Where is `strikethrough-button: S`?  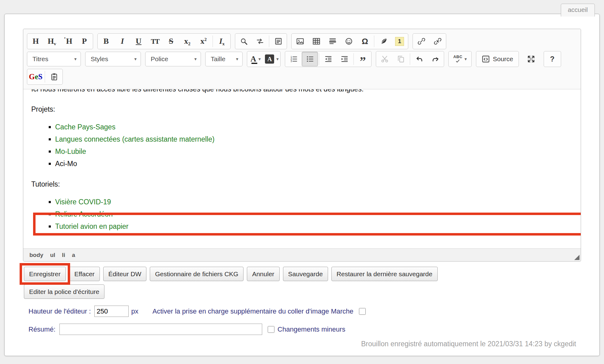 strikethrough-button: S is located at coordinates (171, 41).